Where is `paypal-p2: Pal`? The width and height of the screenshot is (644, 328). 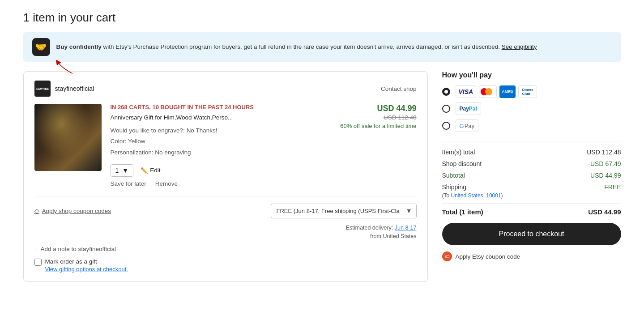 paypal-p2: Pal is located at coordinates (473, 109).